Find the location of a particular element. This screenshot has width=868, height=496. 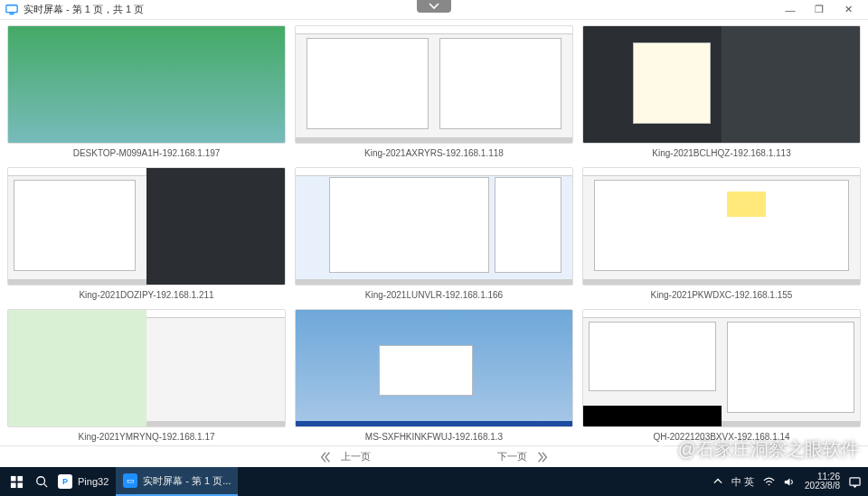

maximize-icon: ❐ is located at coordinates (819, 9).